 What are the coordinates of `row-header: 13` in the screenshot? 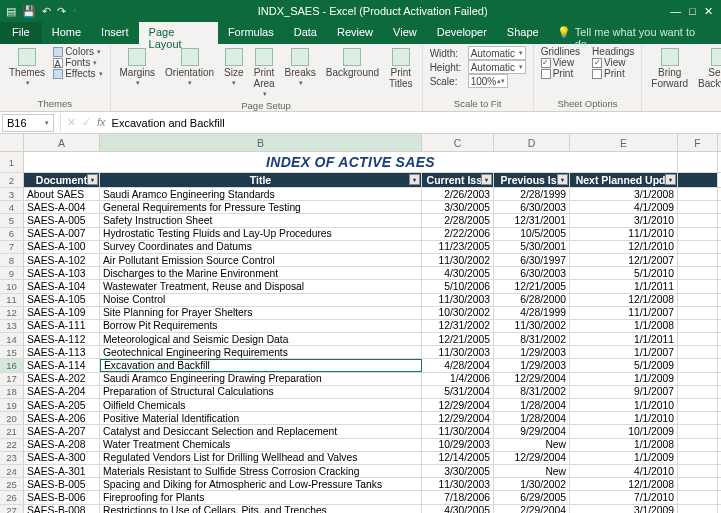 It's located at (12, 326).